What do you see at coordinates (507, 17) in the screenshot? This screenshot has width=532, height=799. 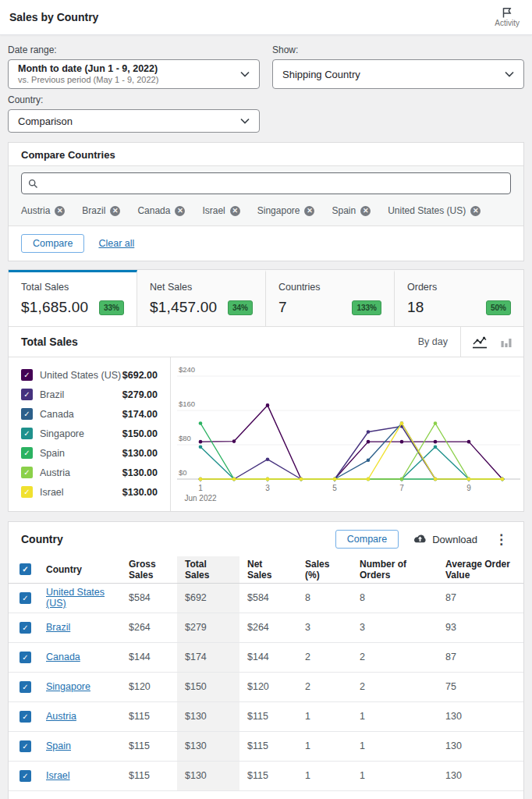 I see `activity-button: Activity` at bounding box center [507, 17].